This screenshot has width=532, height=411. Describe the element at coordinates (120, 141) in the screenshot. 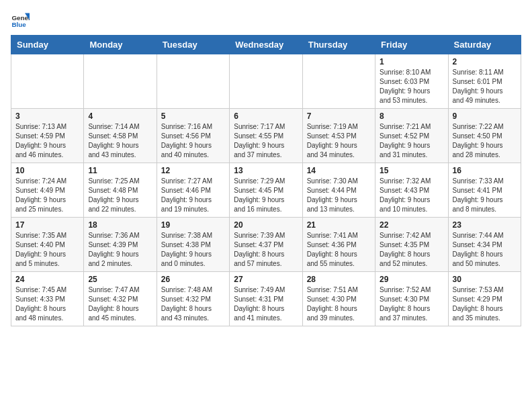

I see `day-detail: Sunrise: 7:14 AM Sunset: 4:58 PM Dayligh…` at that location.